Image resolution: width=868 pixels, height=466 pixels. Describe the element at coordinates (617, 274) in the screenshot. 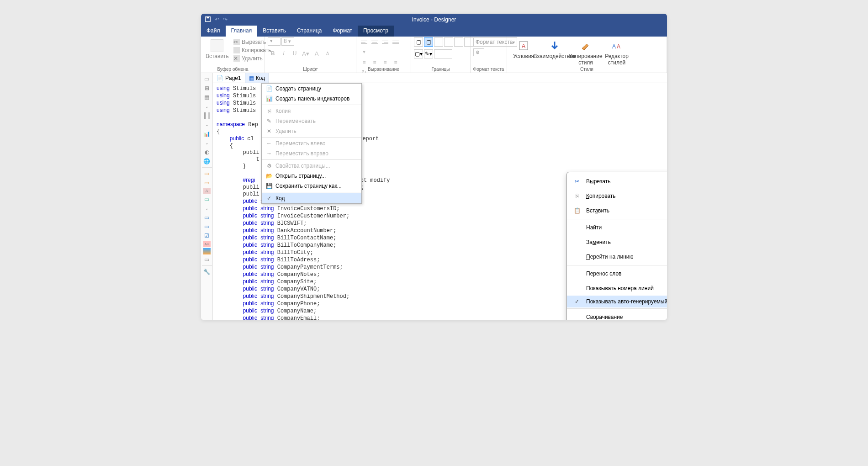

I see `ctx-wrap: Перенос слов` at that location.